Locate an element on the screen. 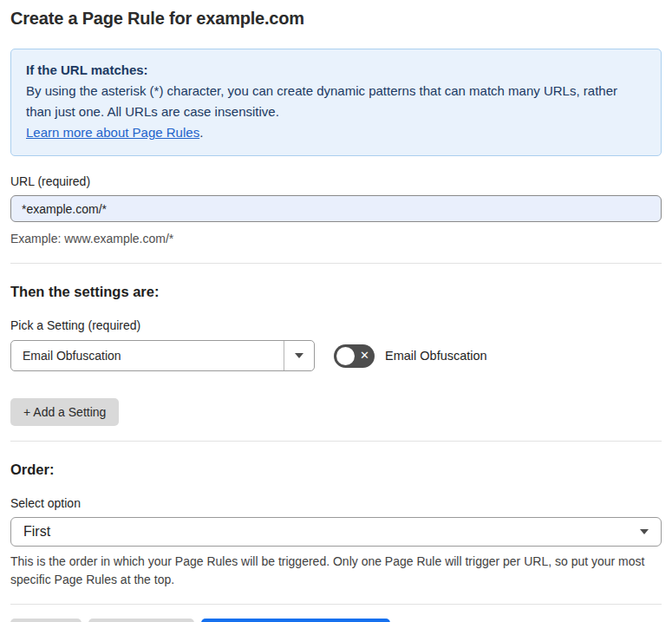 Image resolution: width=672 pixels, height=622 pixels. page-title: Create a Page Rule for example.com is located at coordinates (336, 14).